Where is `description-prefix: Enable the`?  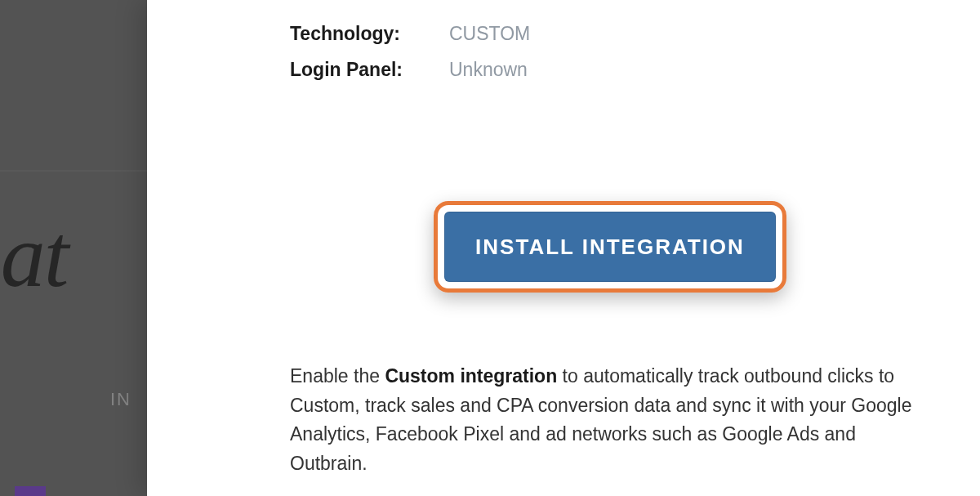 description-prefix: Enable the is located at coordinates (337, 376).